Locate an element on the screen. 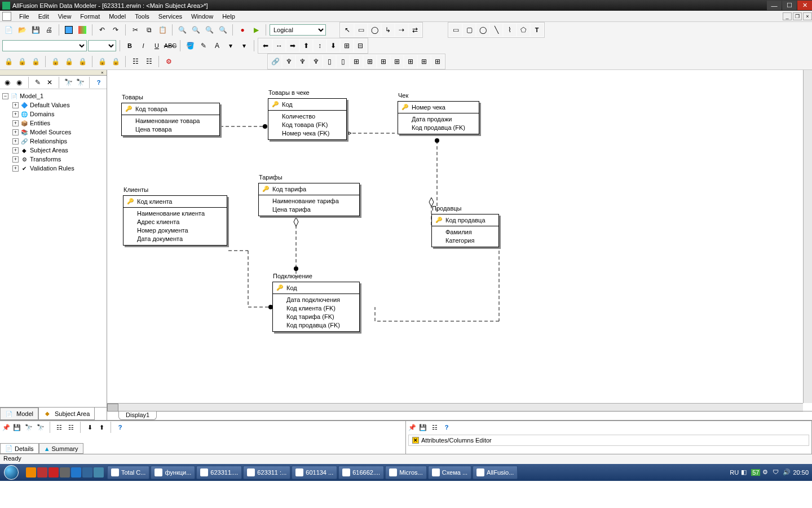  save-button: 💾 is located at coordinates (36, 30).